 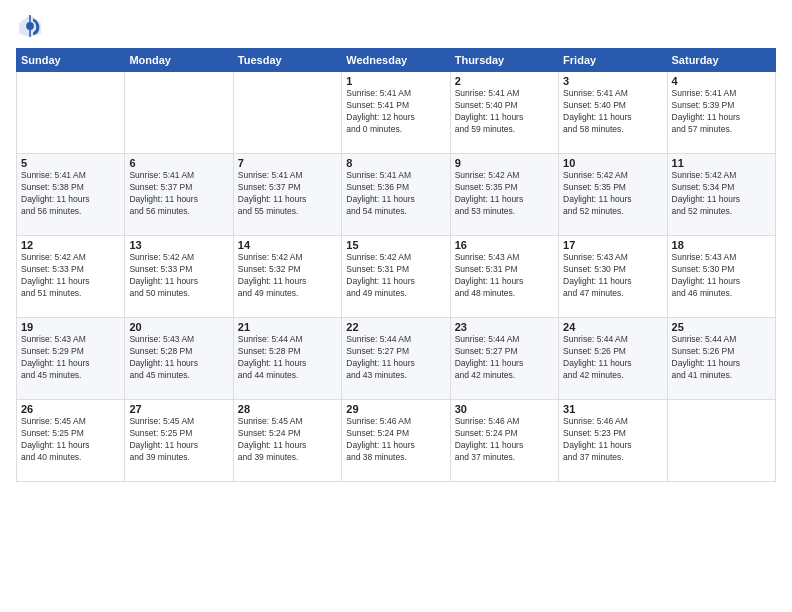 I want to click on day-info: Sunrise: 5:43 AMSunset: 5:28 PMDaylight:…, so click(x=178, y=358).